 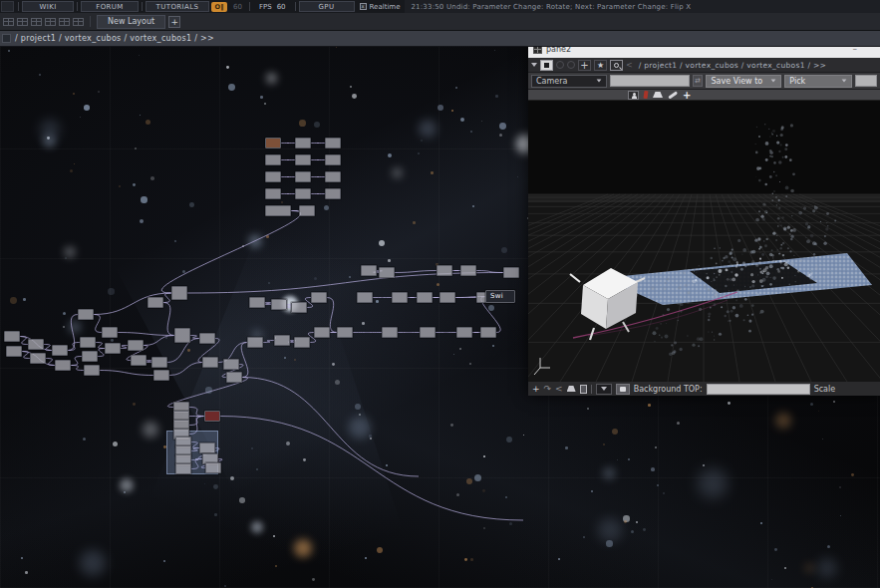 What do you see at coordinates (866, 81) in the screenshot?
I see `partial-input` at bounding box center [866, 81].